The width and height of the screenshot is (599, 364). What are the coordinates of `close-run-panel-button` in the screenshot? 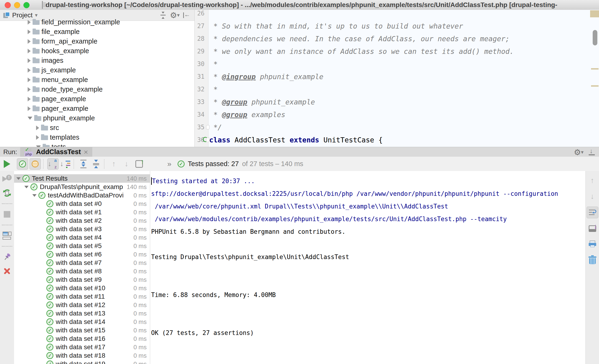 It's located at (7, 271).